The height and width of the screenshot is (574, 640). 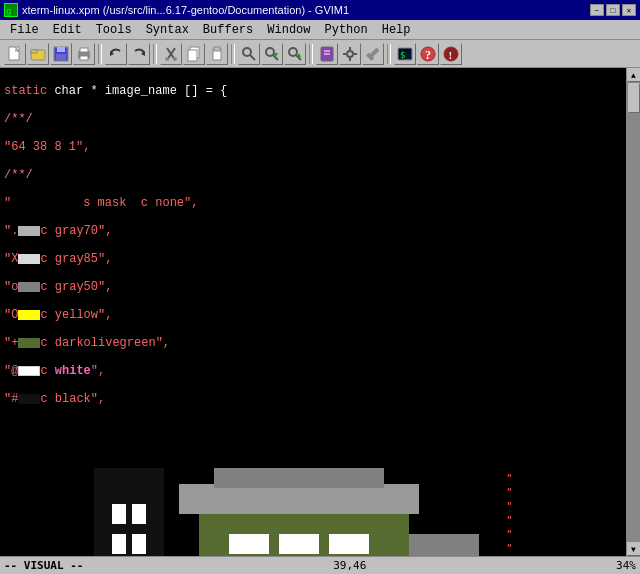 What do you see at coordinates (613, 10) in the screenshot?
I see `window-controls: − □ ✕` at bounding box center [613, 10].